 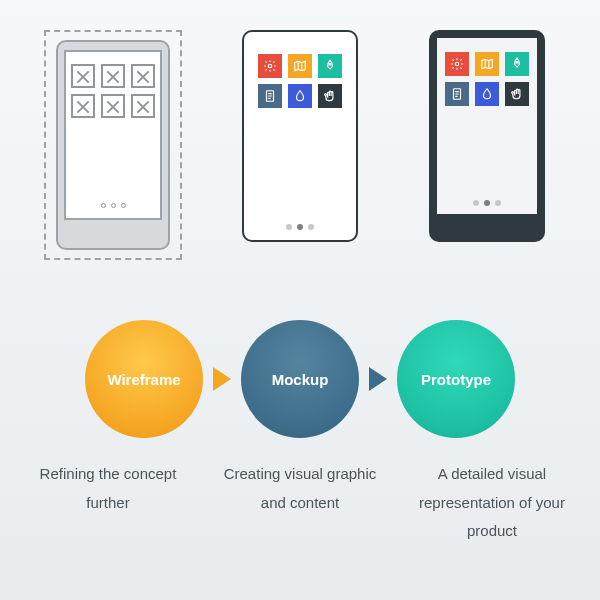 I want to click on stage-wireframe: Wireframe, so click(x=144, y=379).